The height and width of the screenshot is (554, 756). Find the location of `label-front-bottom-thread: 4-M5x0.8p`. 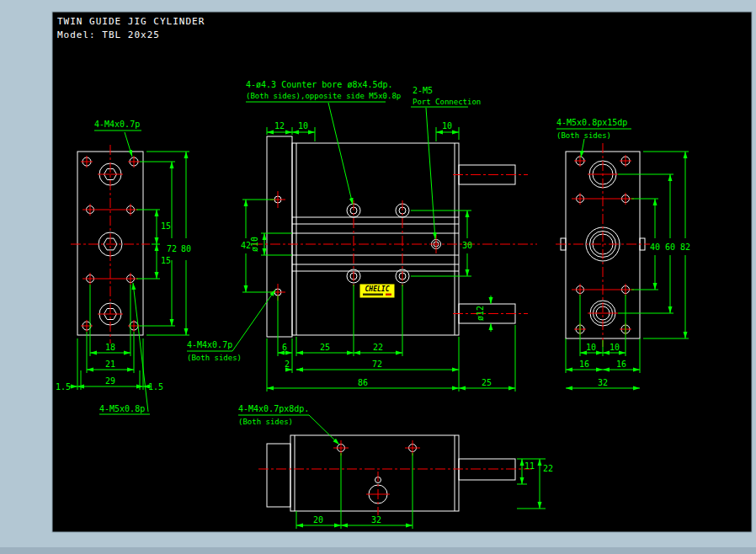

label-front-bottom-thread: 4-M5x0.8p is located at coordinates (122, 409).